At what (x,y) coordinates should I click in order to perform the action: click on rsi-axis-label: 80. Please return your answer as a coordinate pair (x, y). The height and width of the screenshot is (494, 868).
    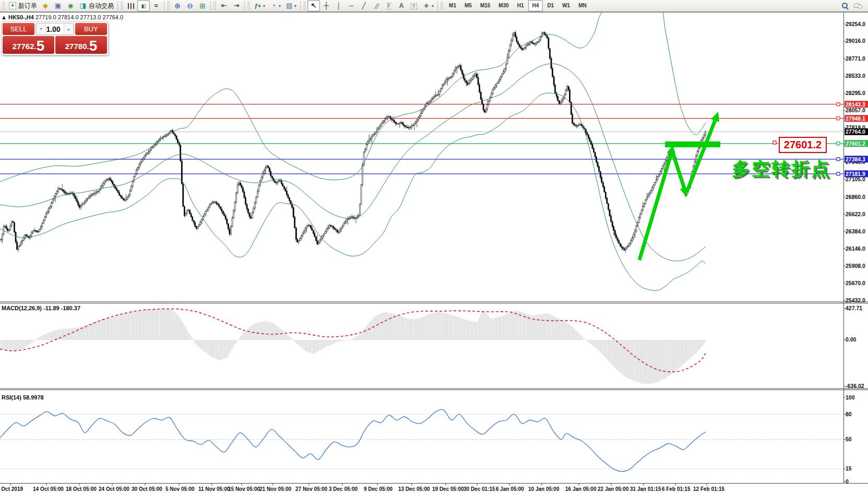
    Looking at the image, I should click on (849, 414).